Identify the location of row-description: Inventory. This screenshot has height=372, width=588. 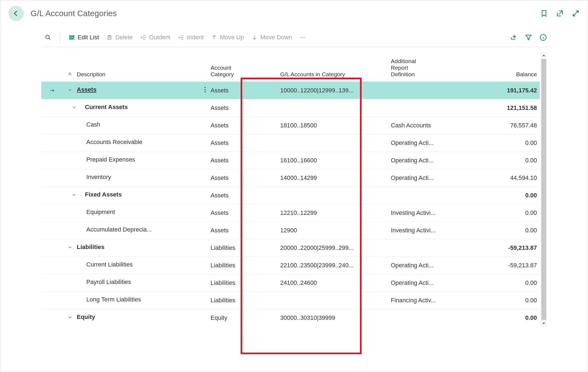
(94, 177).